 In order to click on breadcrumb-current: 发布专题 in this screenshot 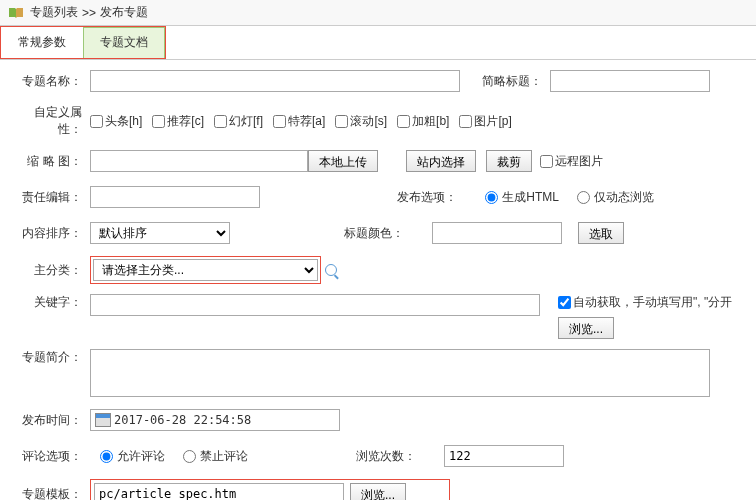, I will do `click(124, 12)`.